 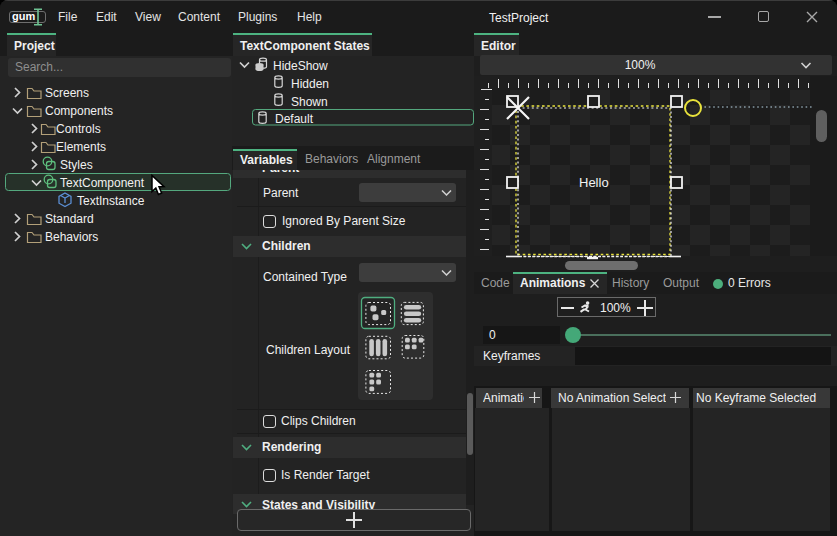 What do you see at coordinates (300, 66) in the screenshot?
I see `svg-text: HideShow` at bounding box center [300, 66].